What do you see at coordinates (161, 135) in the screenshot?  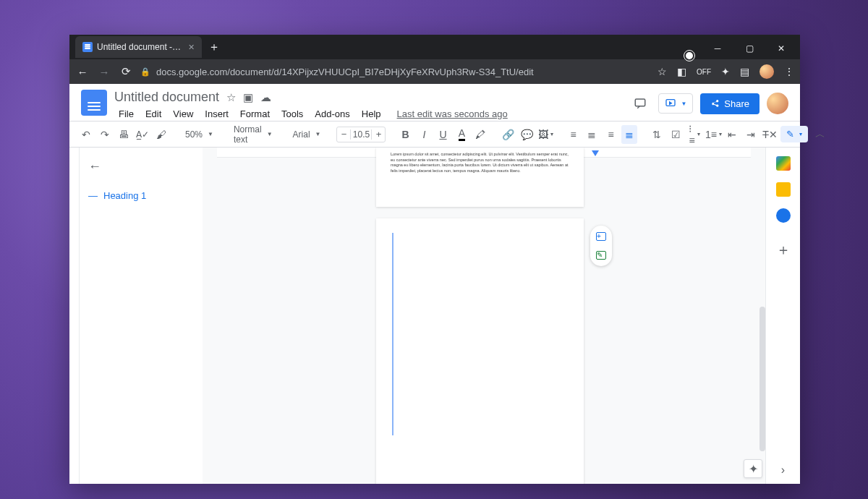 I see `paint-format-button: 🖌` at bounding box center [161, 135].